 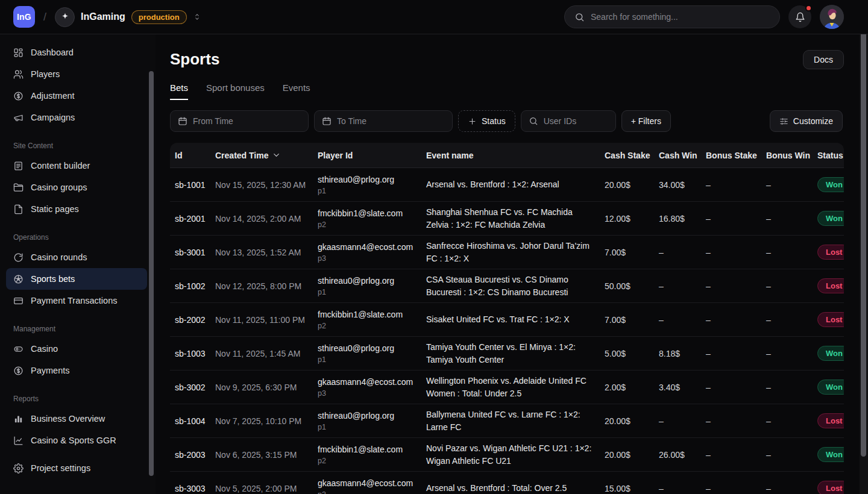 What do you see at coordinates (77, 52) in the screenshot?
I see `sidebar-item-dashboard: Dashboard` at bounding box center [77, 52].